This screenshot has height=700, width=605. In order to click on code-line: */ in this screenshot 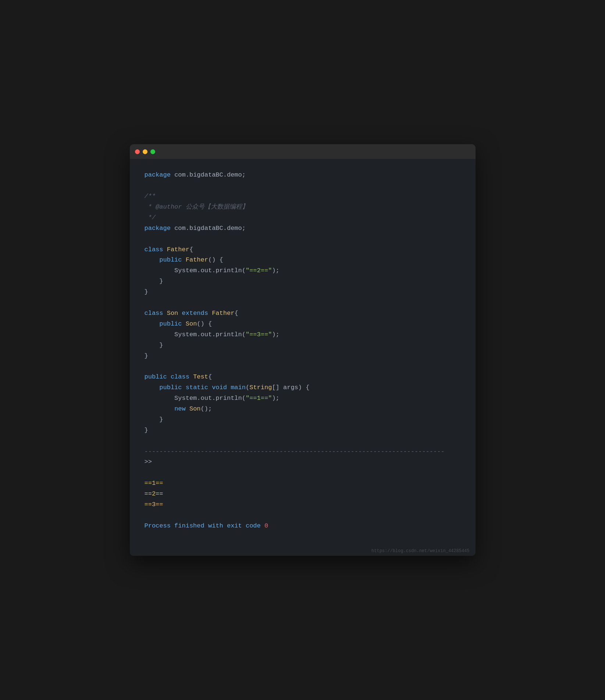, I will do `click(303, 218)`.